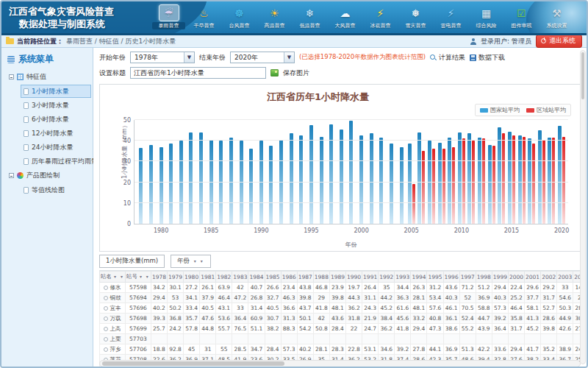 Image resolution: width=588 pixels, height=368 pixels. I want to click on nav-item-hail: ⚡冰雹普查, so click(381, 17).